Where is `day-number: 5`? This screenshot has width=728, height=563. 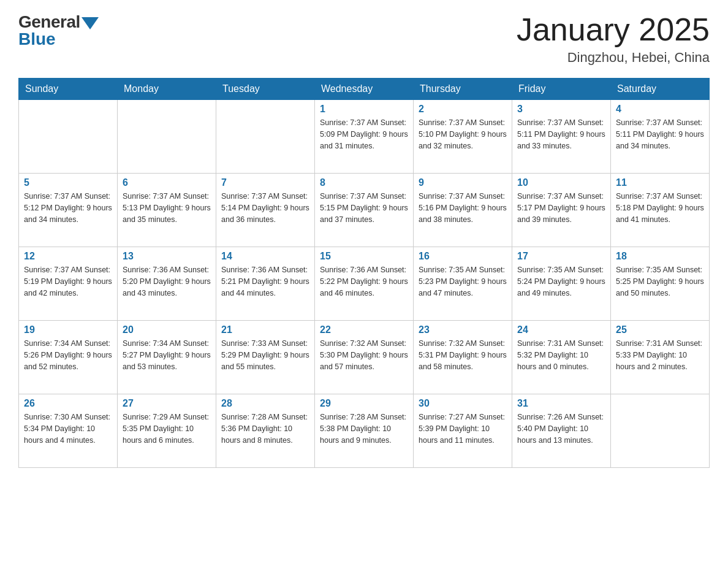
day-number: 5 is located at coordinates (68, 183).